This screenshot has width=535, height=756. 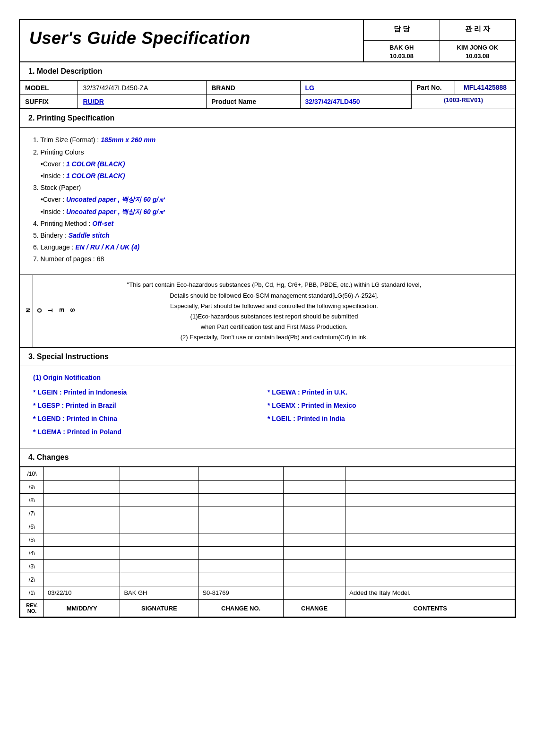 What do you see at coordinates (32, 500) in the screenshot?
I see `rev-cell: /8\` at bounding box center [32, 500].